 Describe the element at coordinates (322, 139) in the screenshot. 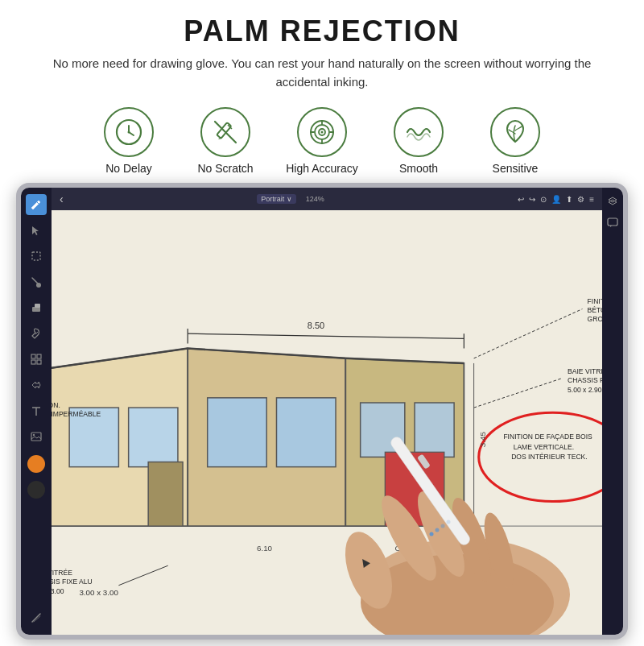

I see `features-row: No Delay No Scratch` at that location.